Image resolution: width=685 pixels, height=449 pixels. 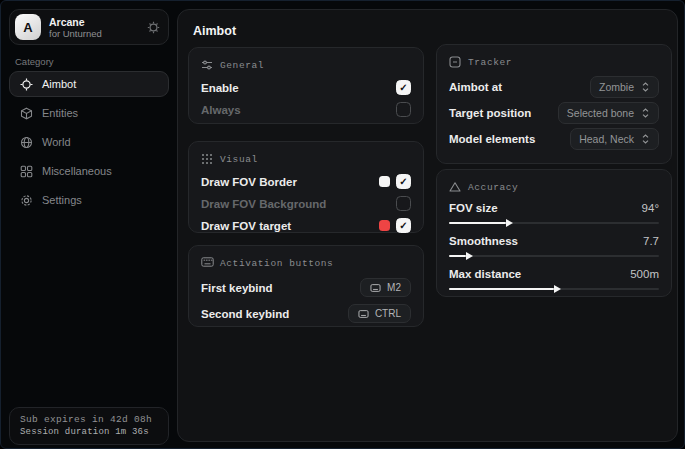 What do you see at coordinates (554, 86) in the screenshot?
I see `setting-row-aimbot-at: Aimbot at Zombie` at bounding box center [554, 86].